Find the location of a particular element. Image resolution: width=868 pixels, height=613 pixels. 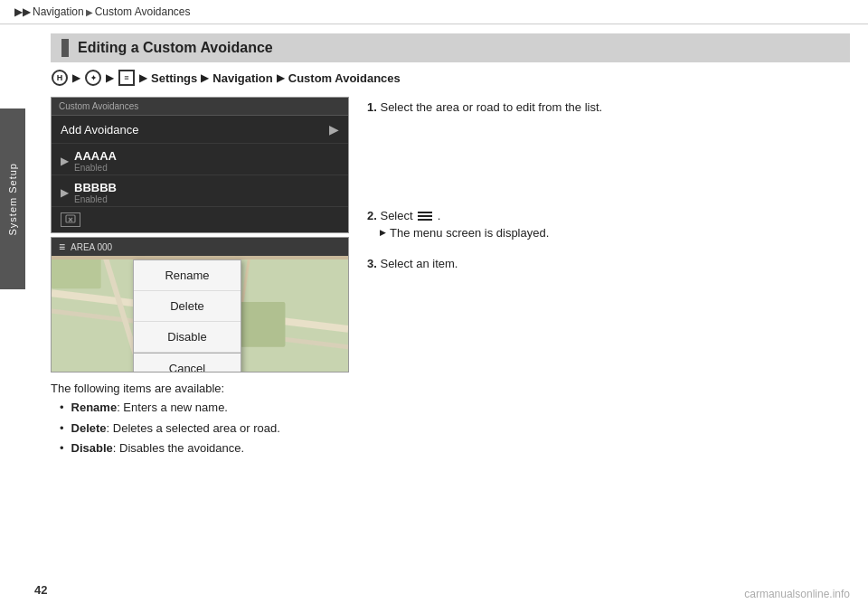

below-intro: The following items are available: is located at coordinates (200, 389).